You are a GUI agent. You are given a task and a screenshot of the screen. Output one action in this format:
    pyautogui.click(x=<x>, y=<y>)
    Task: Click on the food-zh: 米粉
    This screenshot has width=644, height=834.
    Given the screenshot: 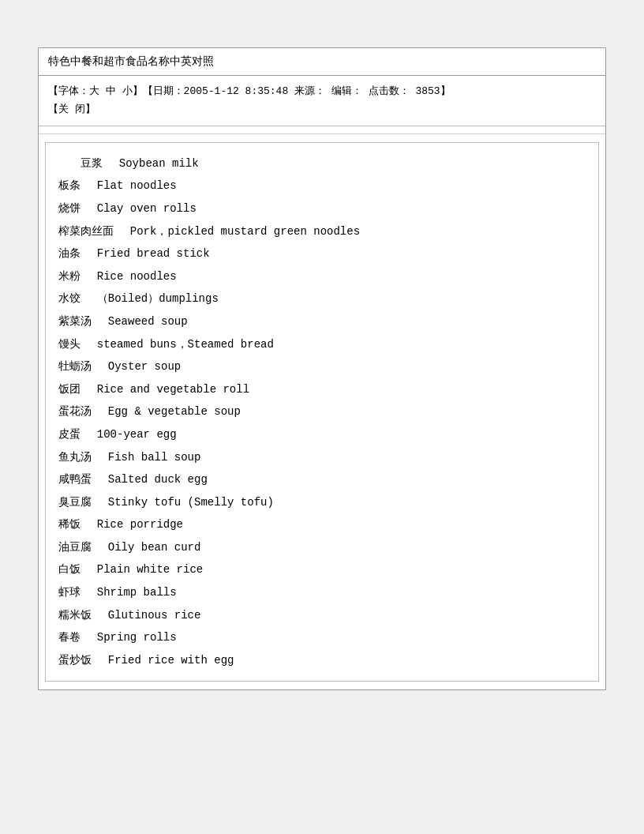 What is the action you would take?
    pyautogui.click(x=69, y=276)
    